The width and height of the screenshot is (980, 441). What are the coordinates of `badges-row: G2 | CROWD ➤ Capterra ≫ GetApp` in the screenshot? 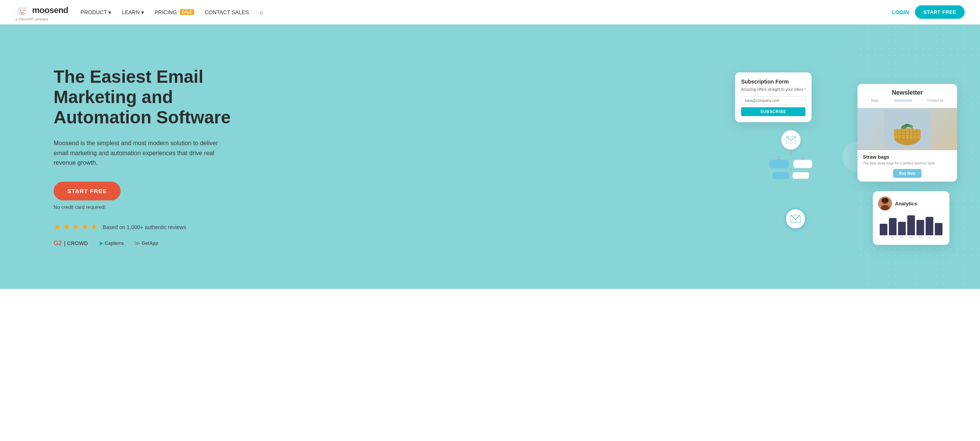 It's located at (153, 243).